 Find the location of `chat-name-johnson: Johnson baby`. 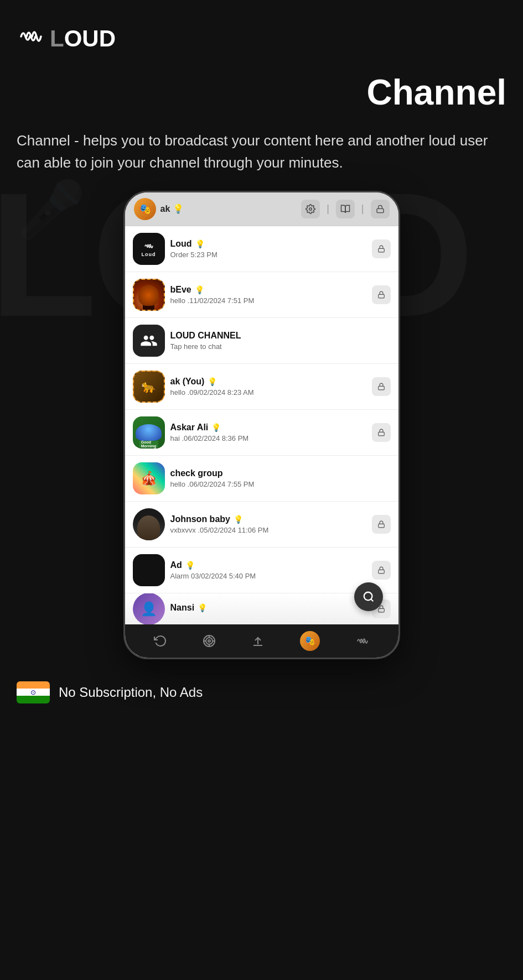

chat-name-johnson: Johnson baby is located at coordinates (200, 519).